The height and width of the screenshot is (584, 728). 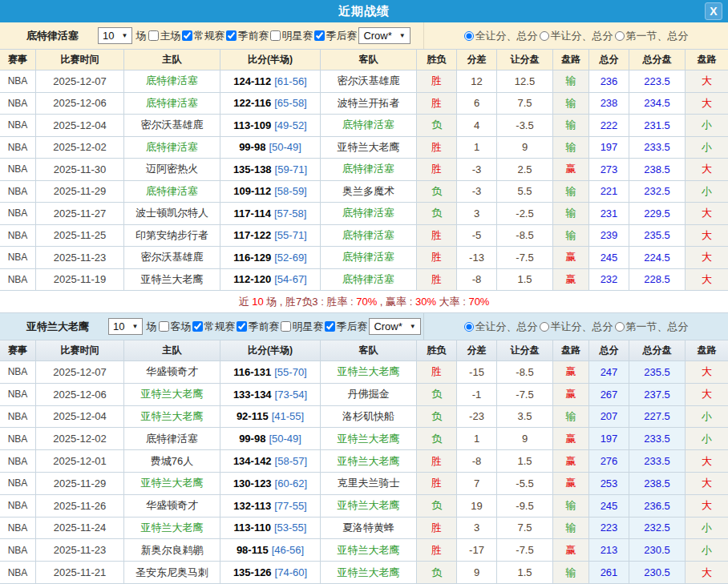 What do you see at coordinates (477, 529) in the screenshot?
I see `cell-point-diff: 3` at bounding box center [477, 529].